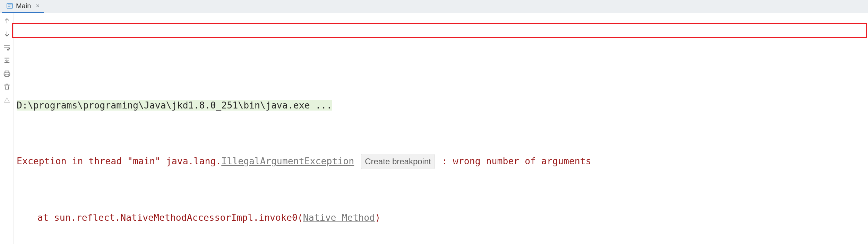 The width and height of the screenshot is (868, 244). Describe the element at coordinates (441, 105) in the screenshot. I see `console-command-line: D:\programs\programing\Java\jkd1.8.0_251…` at that location.